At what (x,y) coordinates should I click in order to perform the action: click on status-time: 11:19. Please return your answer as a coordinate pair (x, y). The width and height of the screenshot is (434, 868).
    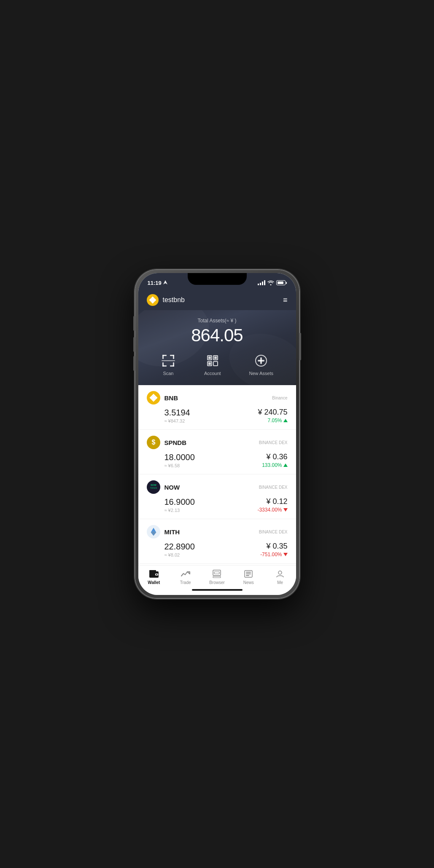
    Looking at the image, I should click on (154, 283).